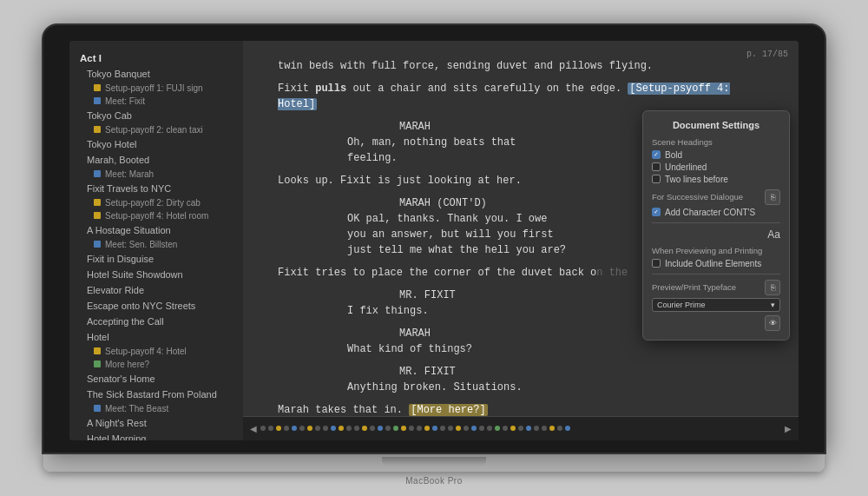 This screenshot has height=496, width=868. I want to click on eye-icon-btn: 👁, so click(773, 323).